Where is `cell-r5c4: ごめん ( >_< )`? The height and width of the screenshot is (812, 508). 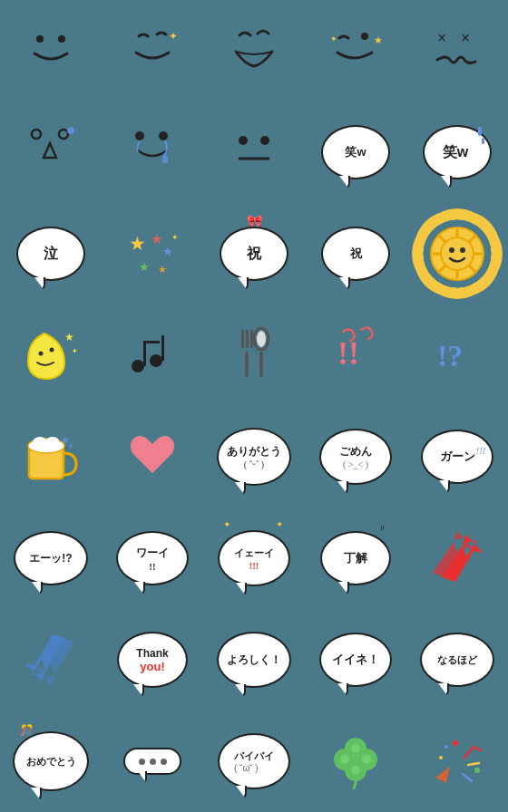 cell-r5c4: ごめん ( >_< ) is located at coordinates (356, 457).